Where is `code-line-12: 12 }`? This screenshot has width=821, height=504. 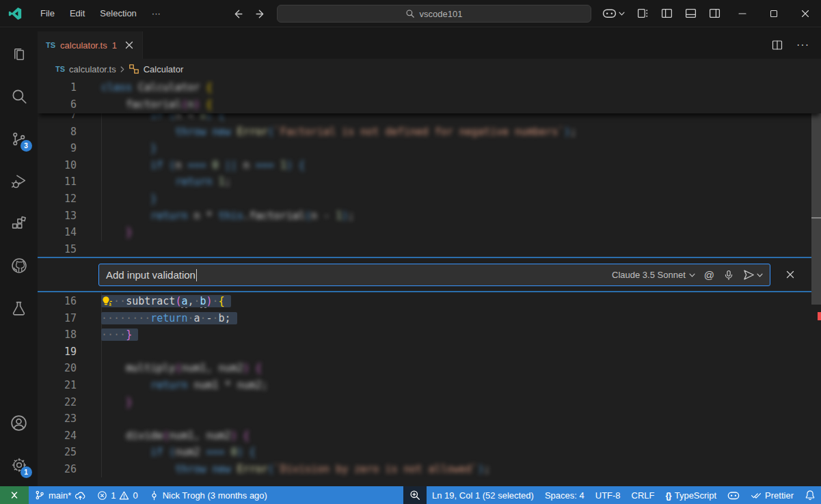 code-line-12: 12 } is located at coordinates (425, 199).